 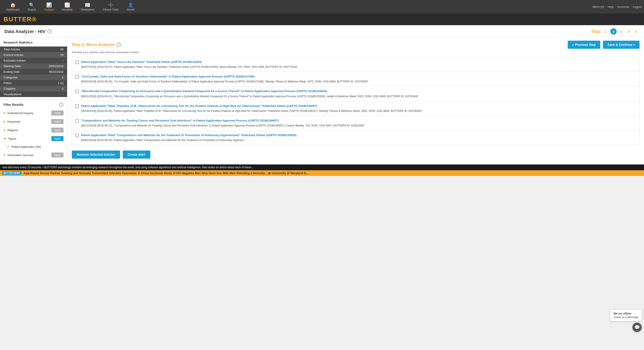 What do you see at coordinates (611, 7) in the screenshot?
I see `help-link: Help` at bounding box center [611, 7].